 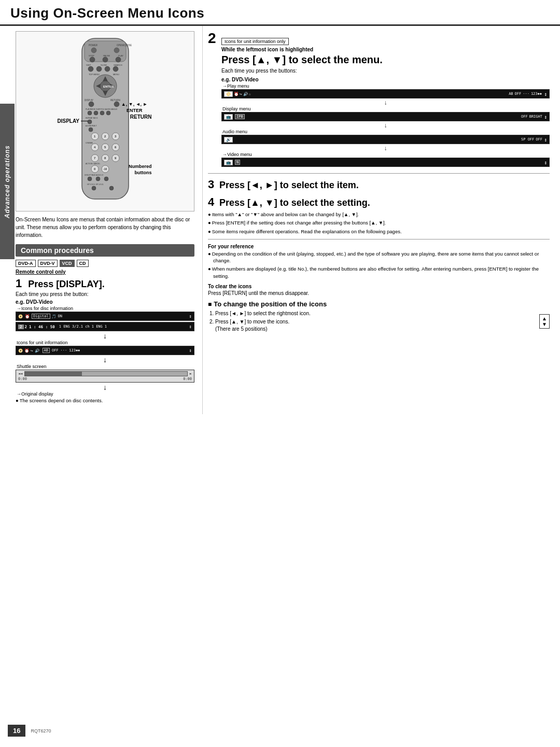 I want to click on divider2, so click(x=379, y=239).